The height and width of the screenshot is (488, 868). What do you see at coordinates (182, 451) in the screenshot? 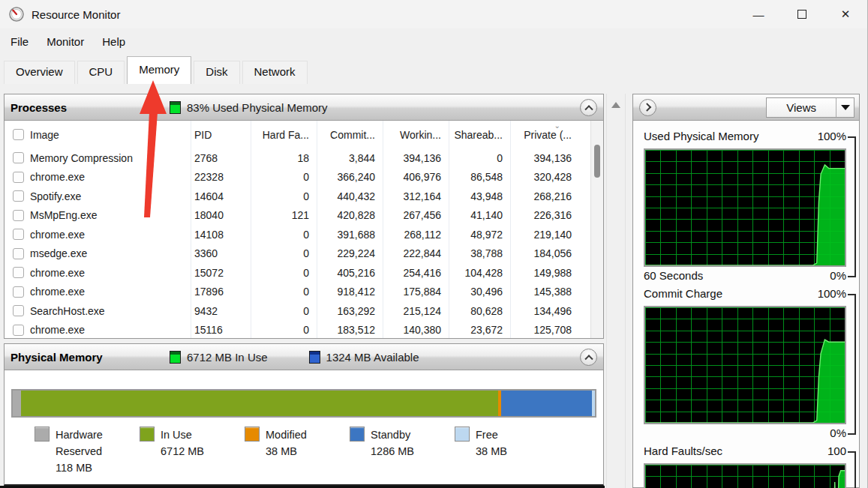
I see `legend-value: 6712 MB` at bounding box center [182, 451].